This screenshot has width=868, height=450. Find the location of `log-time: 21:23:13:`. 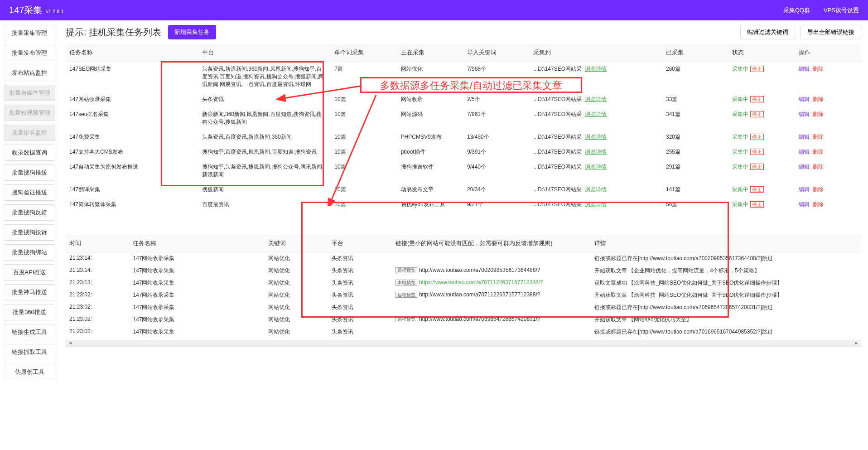

log-time: 21:23:13: is located at coordinates (97, 283).